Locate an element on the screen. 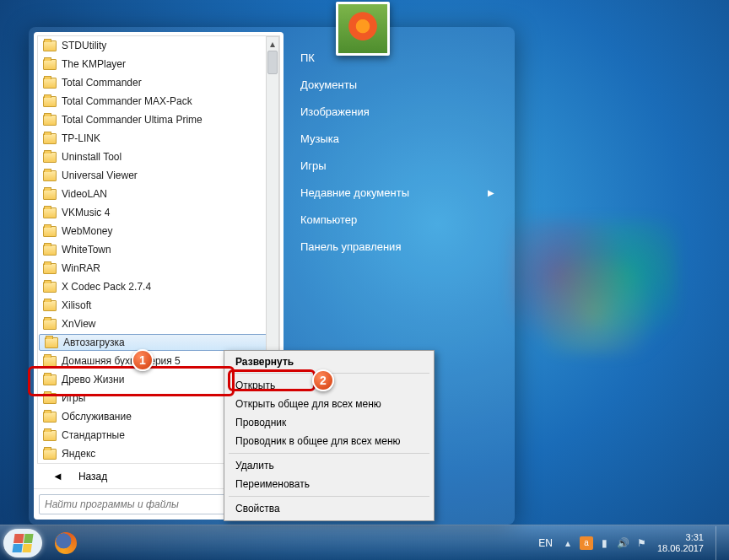  program-label: Xilisoft is located at coordinates (76, 305).